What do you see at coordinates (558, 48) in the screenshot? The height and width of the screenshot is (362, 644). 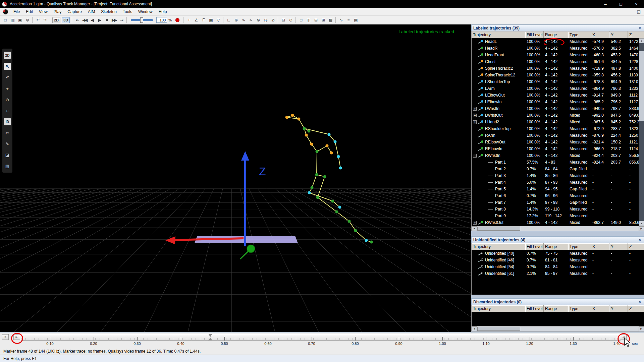 I see `trajectory-row: HeadR100.0%4 - 142Measured-576.8382.5146…` at bounding box center [558, 48].